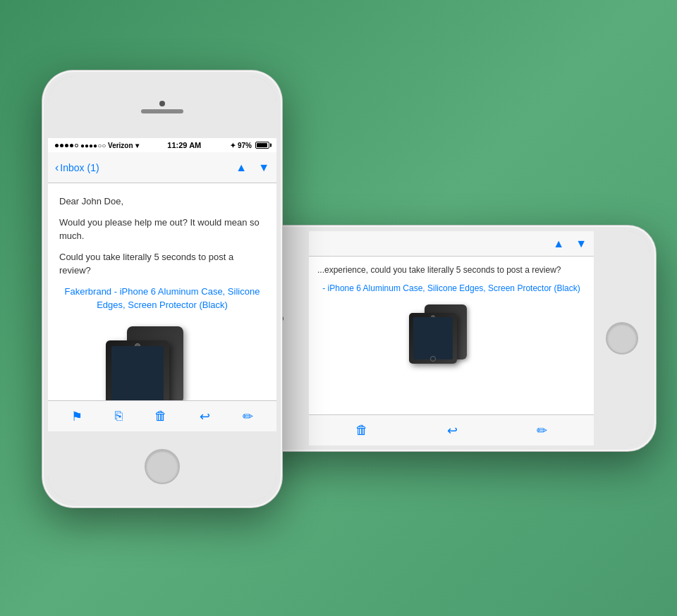 This screenshot has height=616, width=677. Describe the element at coordinates (451, 332) in the screenshot. I see `landscape-product-image-container` at that location.